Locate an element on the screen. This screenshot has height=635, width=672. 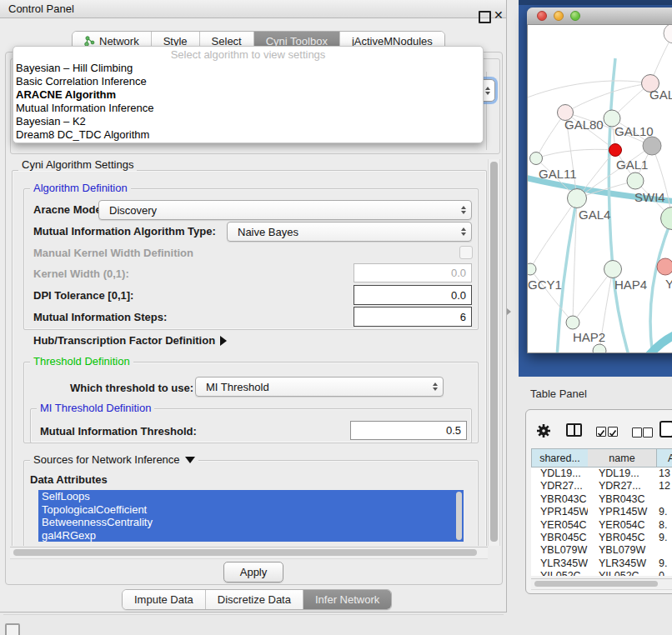
data-attributes-list: SelfLoopsTopologicalCoefficientBetweenne… is located at coordinates (251, 516).